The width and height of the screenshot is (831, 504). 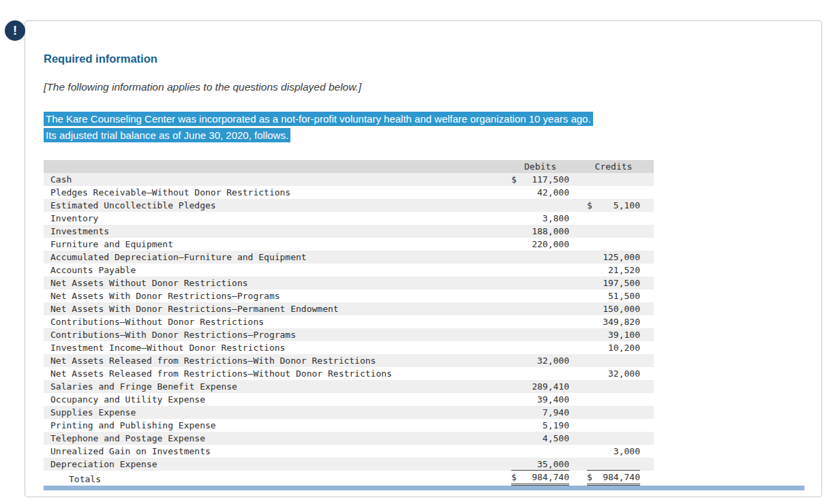 I want to click on table-row: Depreciation Expense 35,000, so click(x=349, y=464).